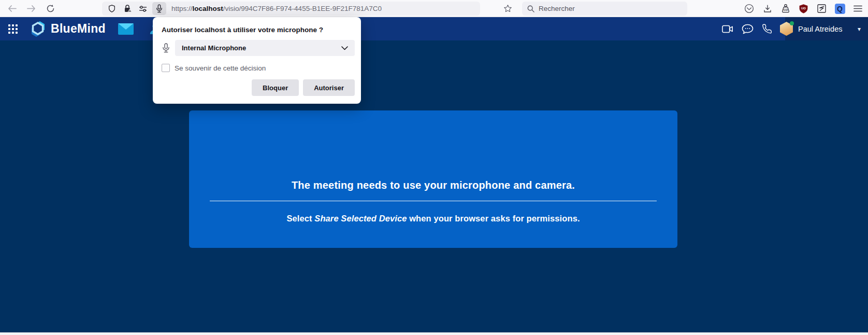 The width and height of the screenshot is (868, 335). What do you see at coordinates (840, 9) in the screenshot?
I see `q-extension-button: Q` at bounding box center [840, 9].